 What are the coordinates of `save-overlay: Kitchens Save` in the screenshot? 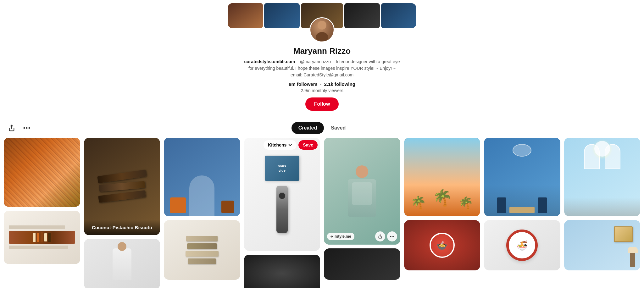 It's located at (291, 145).